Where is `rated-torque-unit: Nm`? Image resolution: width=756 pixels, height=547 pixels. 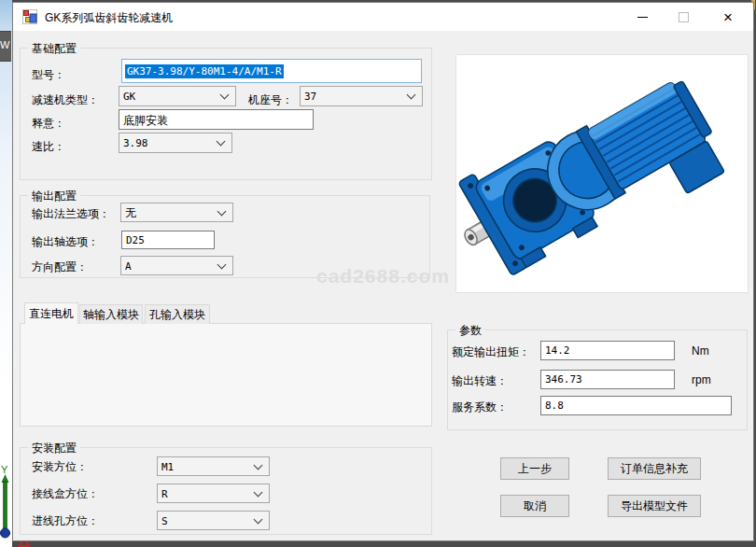 rated-torque-unit: Nm is located at coordinates (700, 351).